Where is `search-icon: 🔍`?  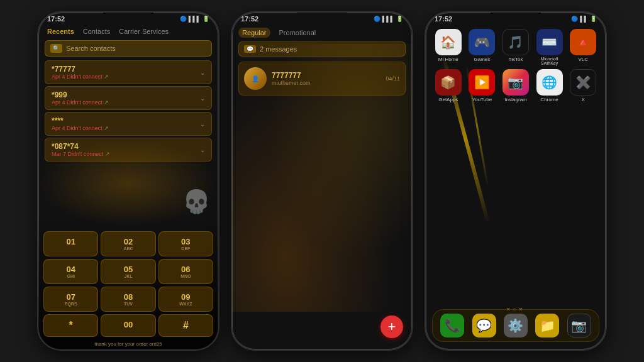
search-icon: 🔍 is located at coordinates (57, 48).